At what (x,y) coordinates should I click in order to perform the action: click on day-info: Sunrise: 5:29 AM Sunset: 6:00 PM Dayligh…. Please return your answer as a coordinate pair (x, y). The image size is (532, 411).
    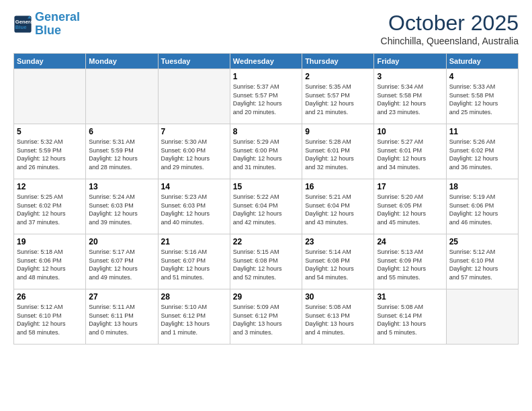
    Looking at the image, I should click on (266, 154).